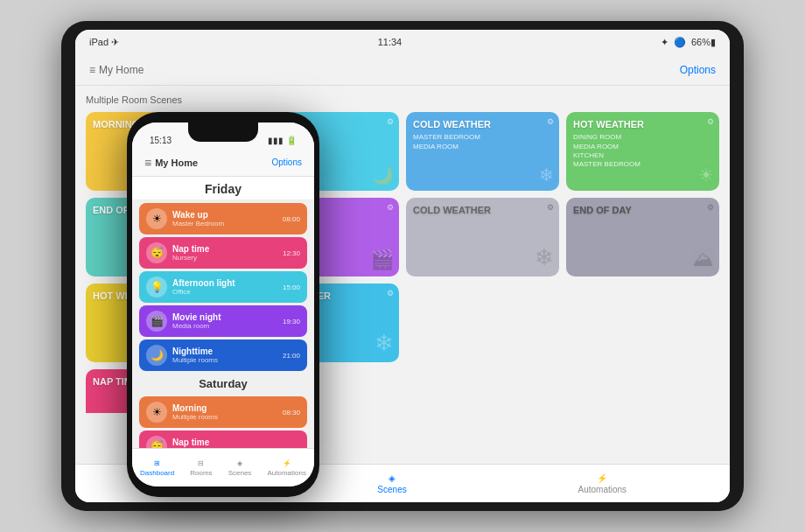 This screenshot has width=805, height=532. What do you see at coordinates (642, 237) in the screenshot?
I see `scene-card-end-of-day-2: ⚙ END OF DAY ⛰` at bounding box center [642, 237].